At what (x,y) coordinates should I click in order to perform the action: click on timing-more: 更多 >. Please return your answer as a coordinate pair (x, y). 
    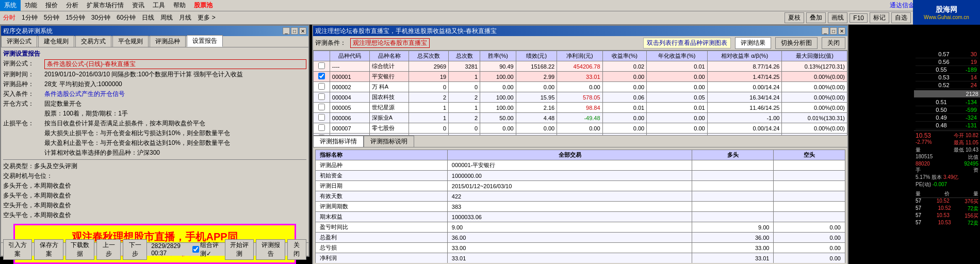
    Looking at the image, I should click on (206, 18).